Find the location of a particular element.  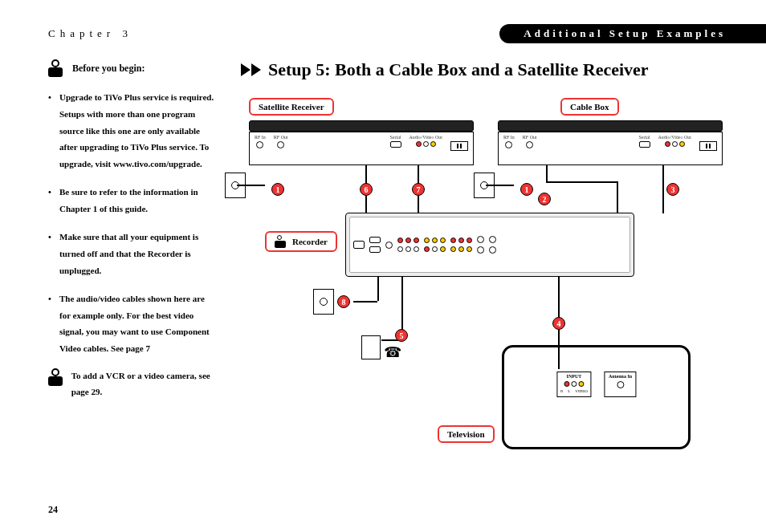

tv-input-label: INPUT is located at coordinates (575, 376).